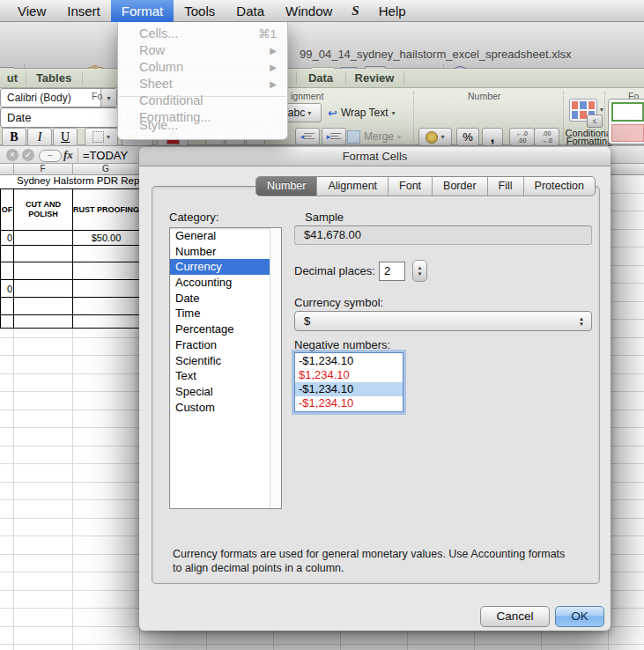 The image size is (644, 650). Describe the element at coordinates (349, 375) in the screenshot. I see `negative-option-2: $1,234.10` at that location.